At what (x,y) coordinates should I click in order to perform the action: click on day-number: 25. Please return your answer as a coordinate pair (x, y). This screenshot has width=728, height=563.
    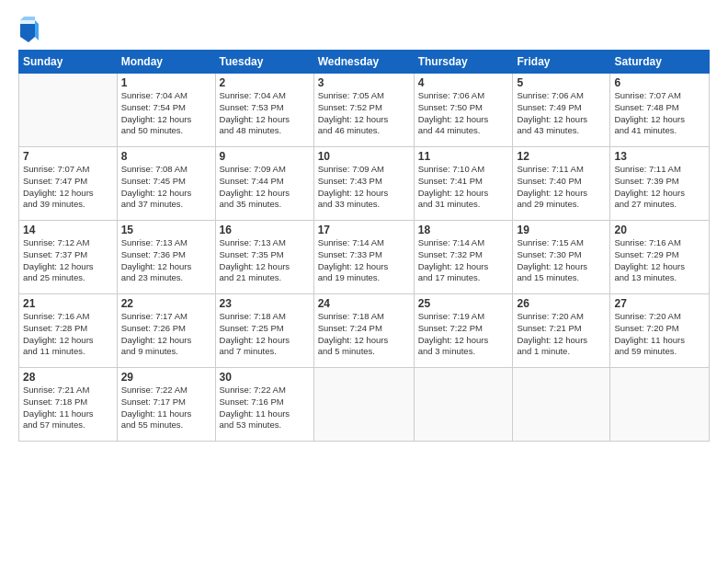
    Looking at the image, I should click on (463, 304).